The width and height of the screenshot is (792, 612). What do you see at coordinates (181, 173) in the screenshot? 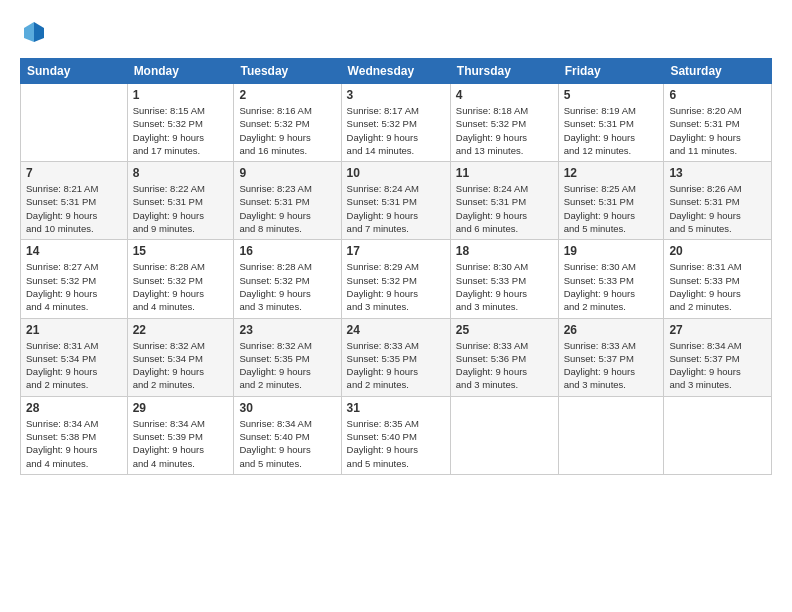
I see `day-number: 8` at bounding box center [181, 173].